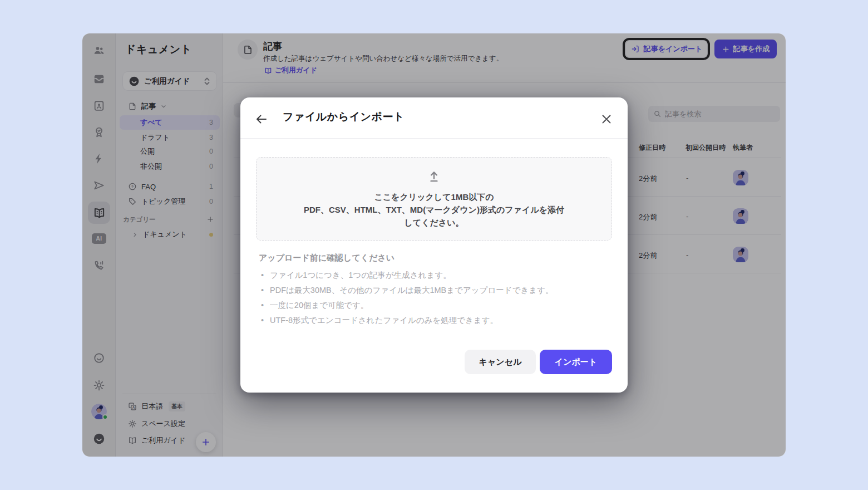  What do you see at coordinates (434, 275) in the screenshot?
I see `checklist-item: ファイル1つにつき、1つの記事が生成されます。` at bounding box center [434, 275].